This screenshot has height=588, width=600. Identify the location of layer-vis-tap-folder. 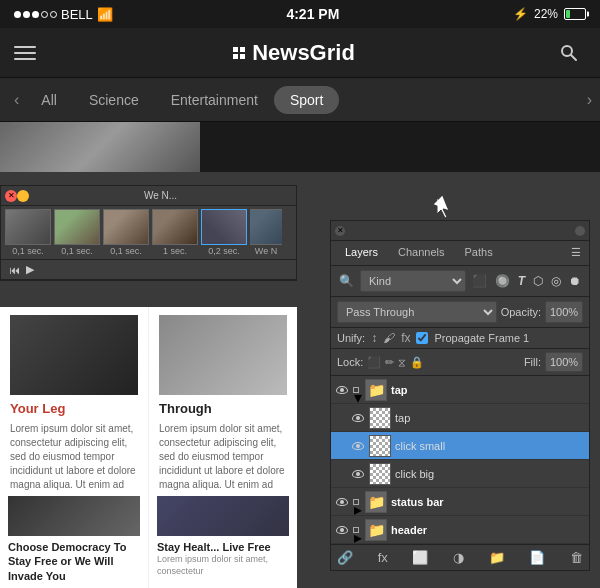
(342, 390).